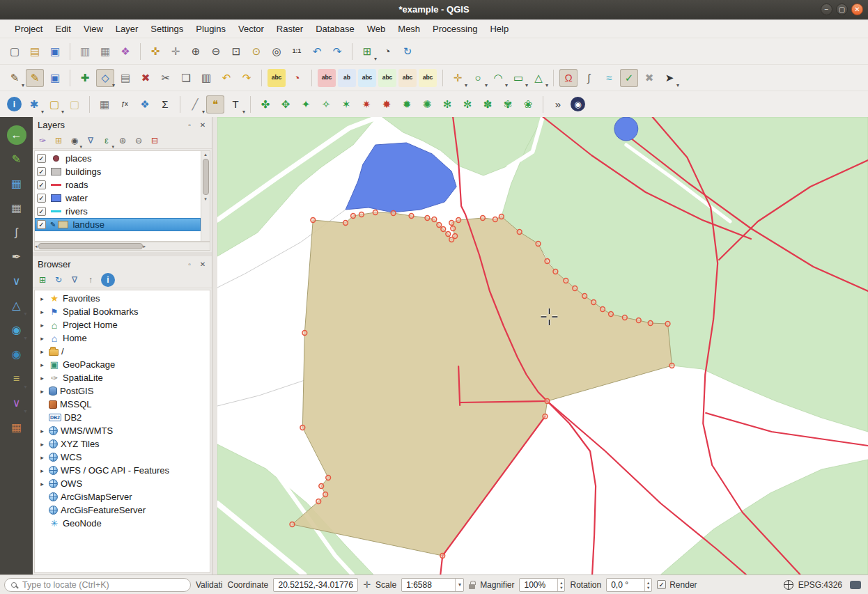 The height and width of the screenshot is (594, 868). What do you see at coordinates (123, 312) in the screenshot?
I see `browser-item-spatial-bookmarks: ▸⚑Spatial Bookmarks` at bounding box center [123, 312].